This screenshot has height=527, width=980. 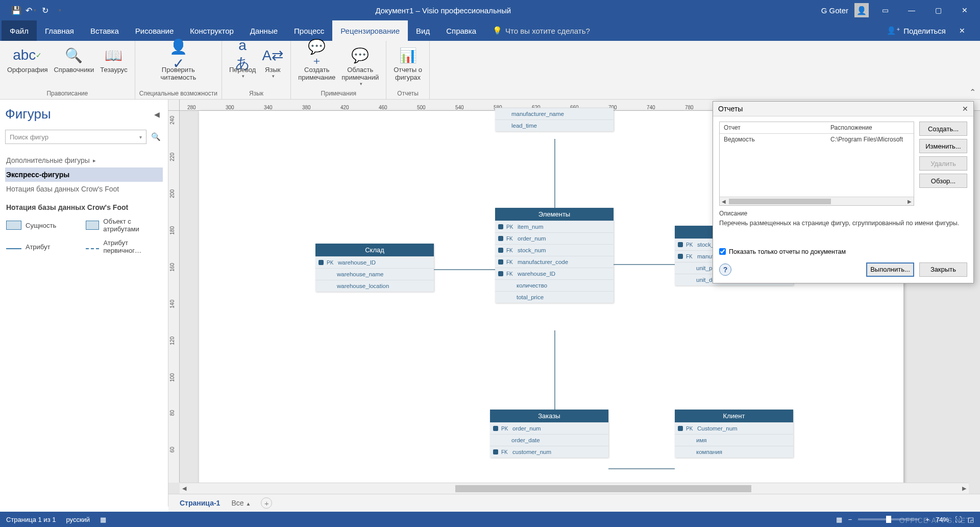 What do you see at coordinates (123, 225) in the screenshot?
I see `shape-entity-attr: Объект с атрибутами` at bounding box center [123, 225].